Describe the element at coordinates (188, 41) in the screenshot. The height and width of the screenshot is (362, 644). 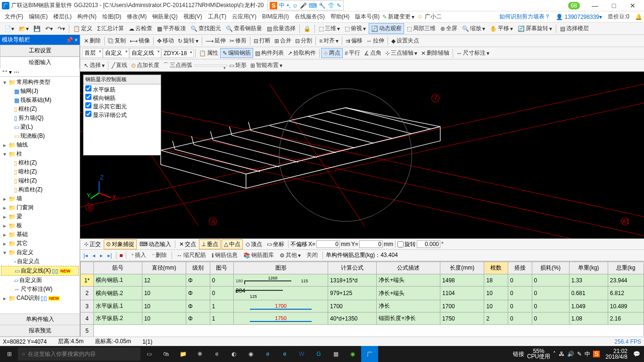
I see `rotate-button: ↻ 旋转▾` at that location.